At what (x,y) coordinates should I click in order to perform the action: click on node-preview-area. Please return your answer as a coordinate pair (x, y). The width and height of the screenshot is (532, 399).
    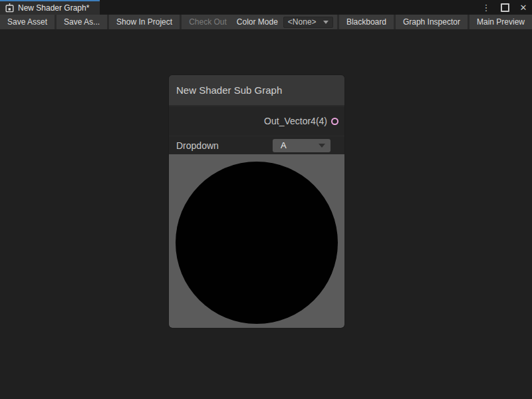
    Looking at the image, I should click on (257, 241).